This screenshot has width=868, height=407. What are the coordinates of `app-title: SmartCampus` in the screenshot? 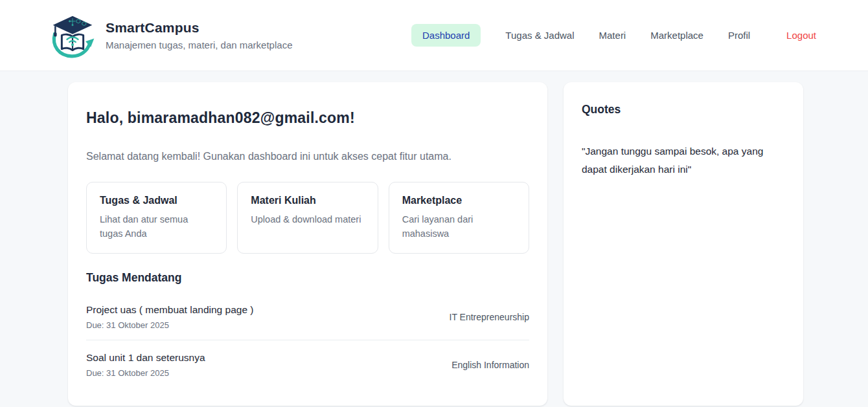 It's located at (199, 28).